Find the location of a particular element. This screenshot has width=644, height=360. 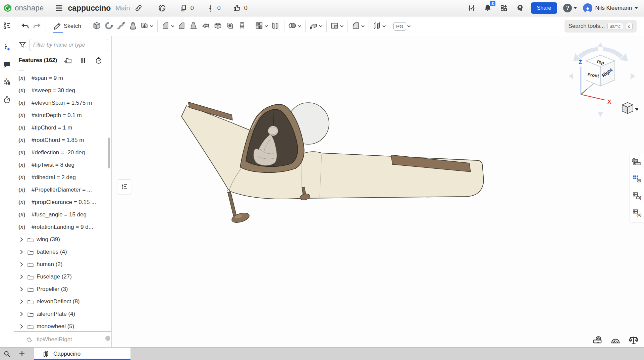

featurescript-check-icon is located at coordinates (472, 8).